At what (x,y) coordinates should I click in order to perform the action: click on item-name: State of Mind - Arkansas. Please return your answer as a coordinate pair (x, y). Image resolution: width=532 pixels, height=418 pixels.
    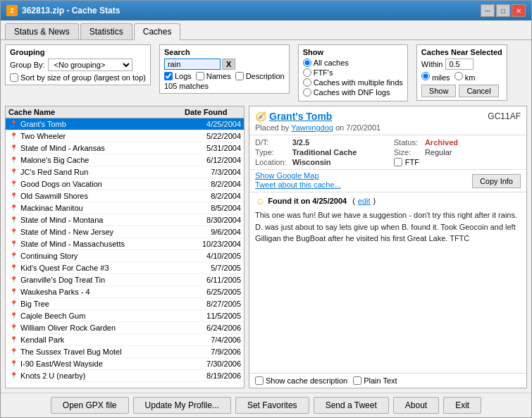
    Looking at the image, I should click on (103, 148).